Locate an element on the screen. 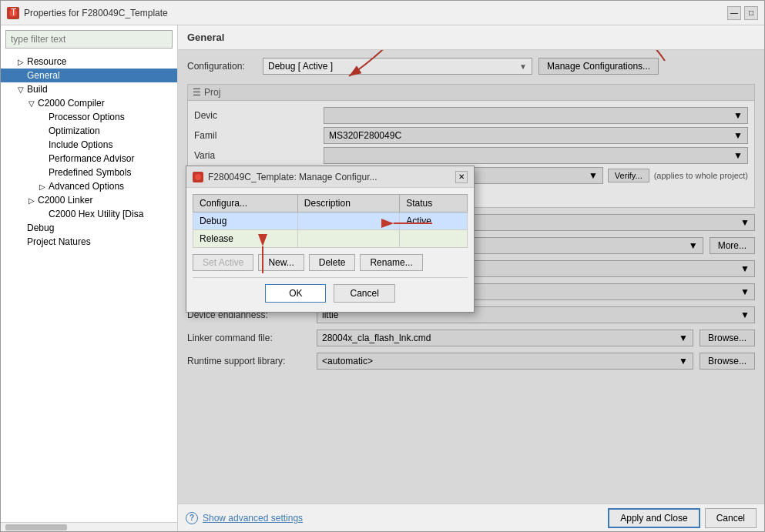 Image resolution: width=765 pixels, height=532 pixels. titlebar-left: T Properties for F280049C_Template is located at coordinates (88, 13).